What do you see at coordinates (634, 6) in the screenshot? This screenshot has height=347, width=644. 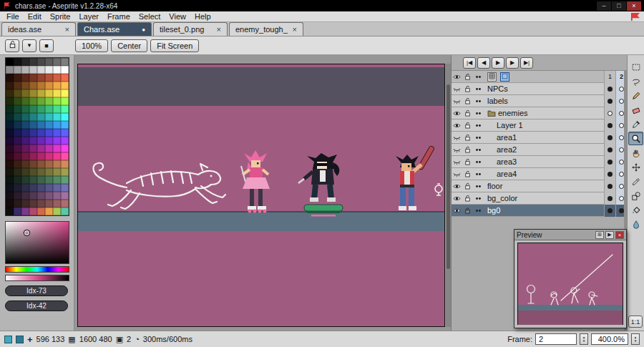 I see `close-button: ×` at bounding box center [634, 6].